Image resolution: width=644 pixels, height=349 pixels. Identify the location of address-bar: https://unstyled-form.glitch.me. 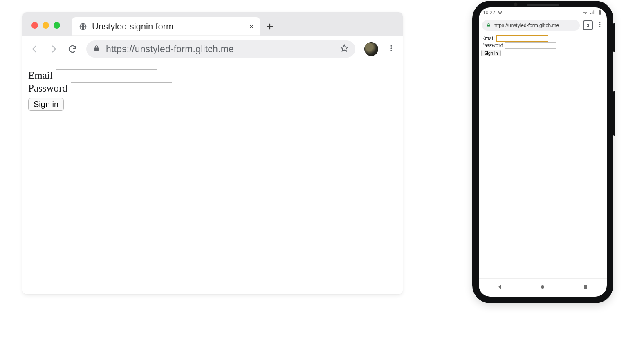
(221, 49).